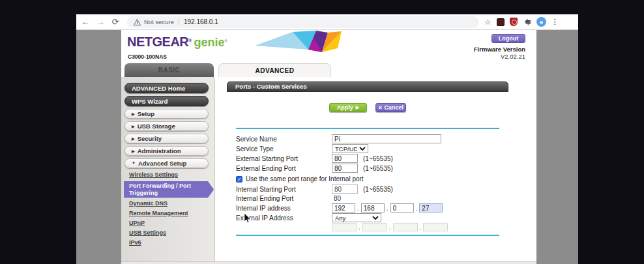 The height and width of the screenshot is (264, 644). Describe the element at coordinates (336, 198) in the screenshot. I see `internal-ending-port-value: 80` at that location.